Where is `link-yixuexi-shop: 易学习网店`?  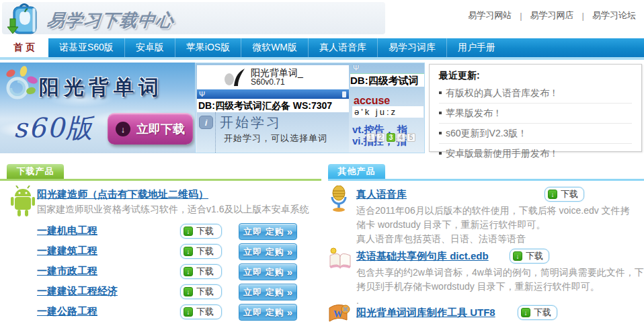 link-yixuexi-shop: 易学习网店 is located at coordinates (553, 15).